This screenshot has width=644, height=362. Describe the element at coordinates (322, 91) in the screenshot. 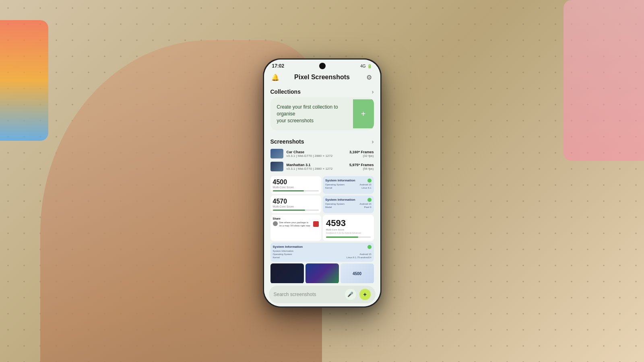

I see `collections-section-header: Collections ›` at that location.